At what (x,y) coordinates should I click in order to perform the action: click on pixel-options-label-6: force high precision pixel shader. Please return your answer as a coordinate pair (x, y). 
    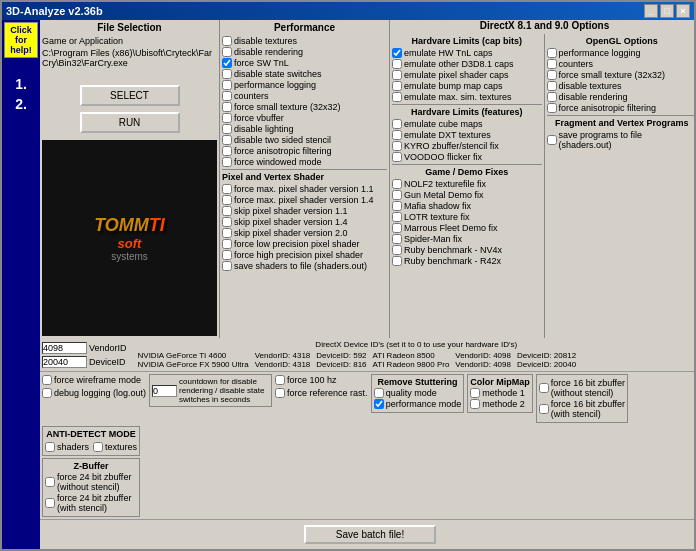
    Looking at the image, I should click on (298, 255).